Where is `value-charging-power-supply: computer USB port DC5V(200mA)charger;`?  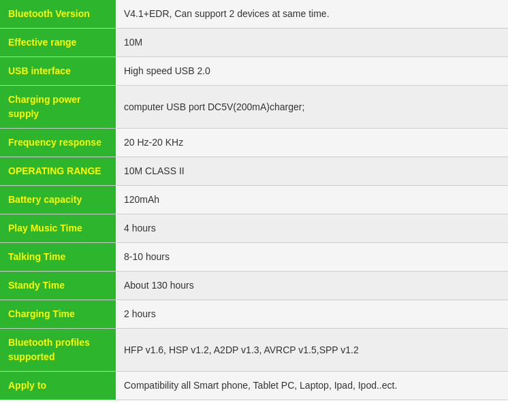
value-charging-power-supply: computer USB port DC5V(200mA)charger; is located at coordinates (312, 108).